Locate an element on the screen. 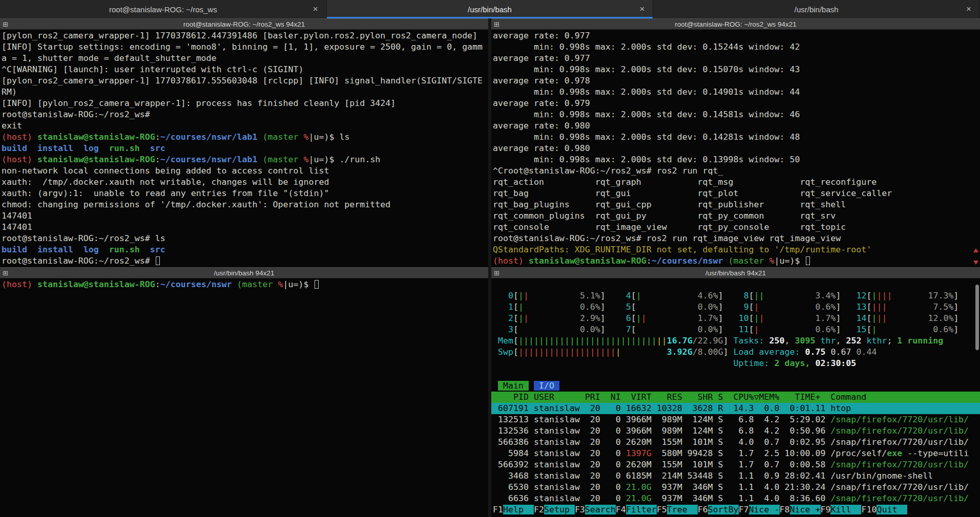 The image size is (980, 517). terminal-line: 607191 stanislaw 20 0 16632 10328 3628 R… is located at coordinates (736, 408).